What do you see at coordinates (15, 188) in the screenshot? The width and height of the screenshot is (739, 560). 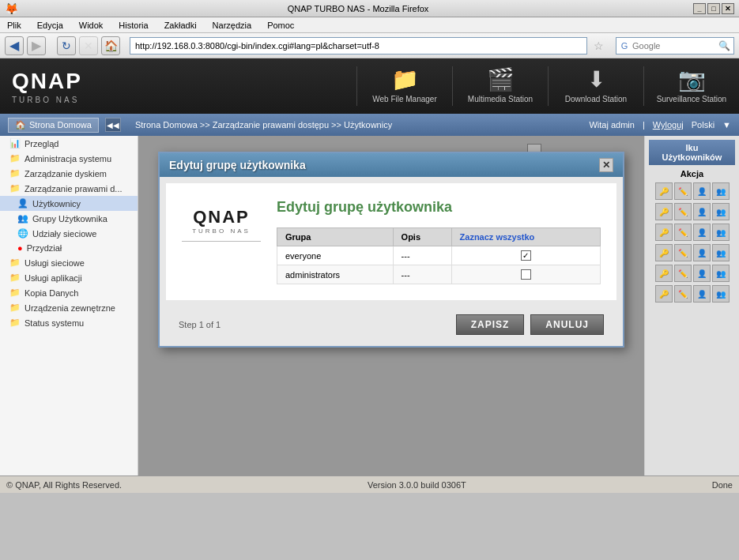 I see `prawa-icon: 📁` at bounding box center [15, 188].